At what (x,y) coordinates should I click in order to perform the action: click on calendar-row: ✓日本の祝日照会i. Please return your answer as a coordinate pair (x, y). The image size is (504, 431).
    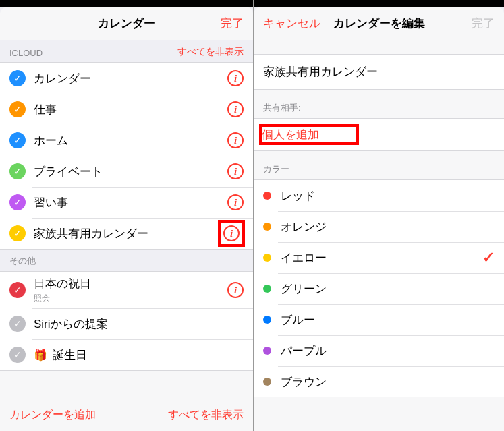
    Looking at the image, I should click on (127, 290).